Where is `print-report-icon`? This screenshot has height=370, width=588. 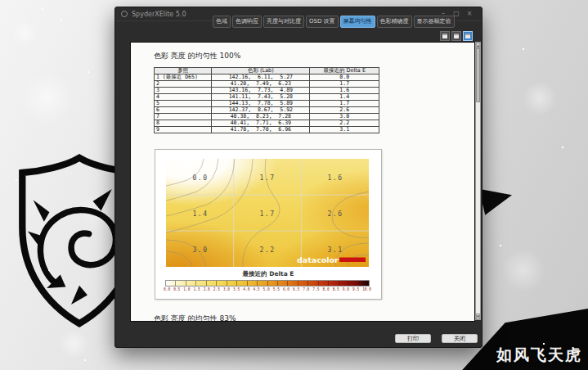 print-report-icon is located at coordinates (456, 36).